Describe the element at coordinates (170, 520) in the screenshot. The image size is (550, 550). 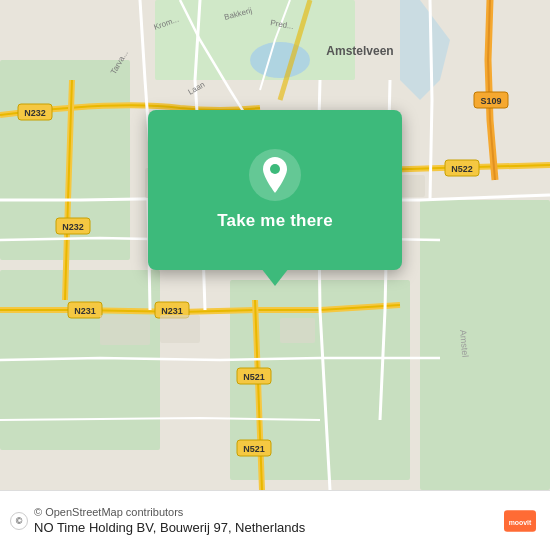
I see `bottom-content: © OpenStreetMap contributors NO Time Hol…` at that location.